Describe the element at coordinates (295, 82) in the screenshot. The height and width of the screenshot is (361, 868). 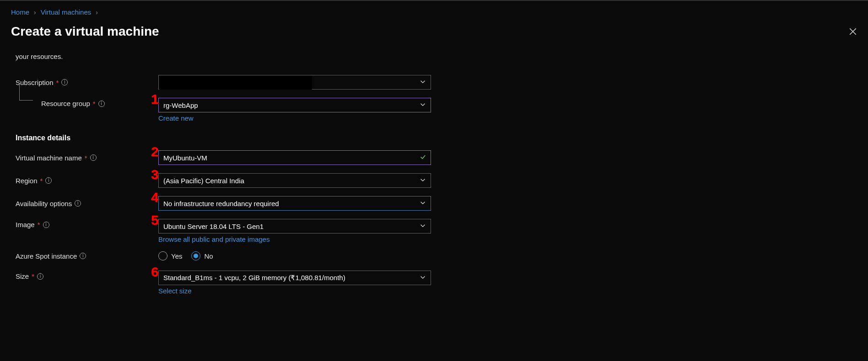
I see `dropdown-subscription` at that location.